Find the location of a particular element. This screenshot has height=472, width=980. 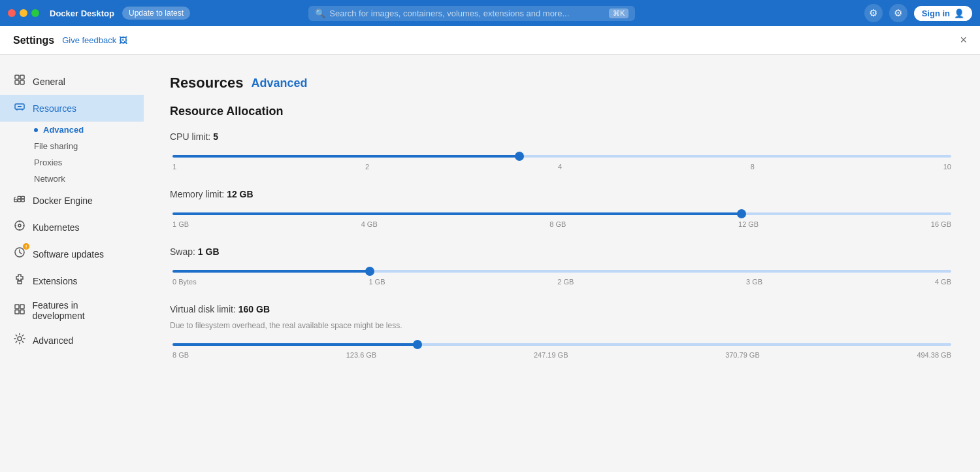

app-title: Docker Desktop is located at coordinates (82, 13).